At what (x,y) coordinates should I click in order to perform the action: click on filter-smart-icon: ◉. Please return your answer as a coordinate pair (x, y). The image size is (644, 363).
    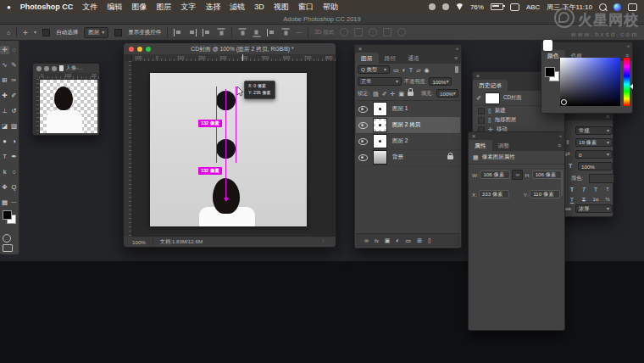
    Looking at the image, I should click on (427, 70).